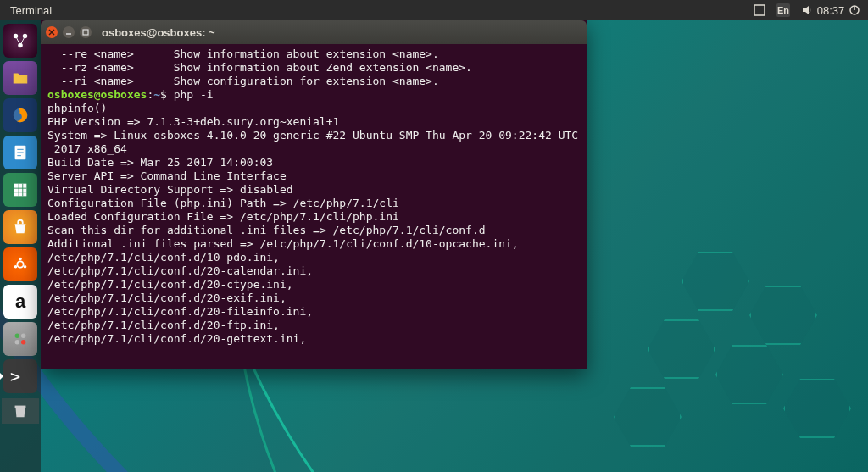  What do you see at coordinates (31, 10) in the screenshot?
I see `active-app-title: Terminal` at bounding box center [31, 10].